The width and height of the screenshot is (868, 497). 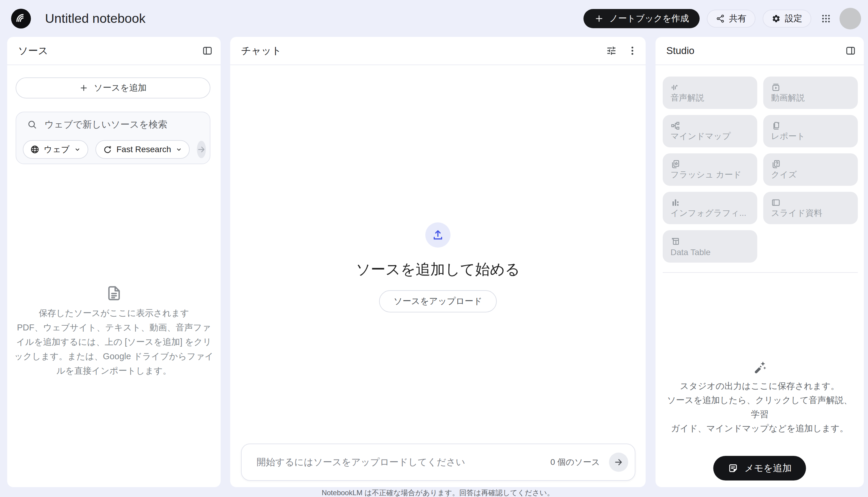 What do you see at coordinates (675, 203) in the screenshot?
I see `infographic-icon` at bounding box center [675, 203].